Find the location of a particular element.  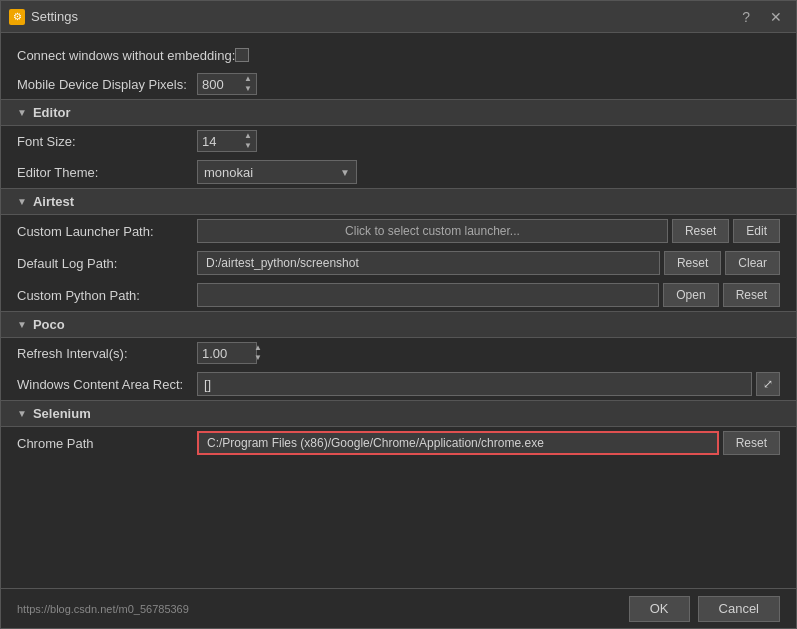

default-log-field: D:/airtest_python/screenshot is located at coordinates (428, 263).